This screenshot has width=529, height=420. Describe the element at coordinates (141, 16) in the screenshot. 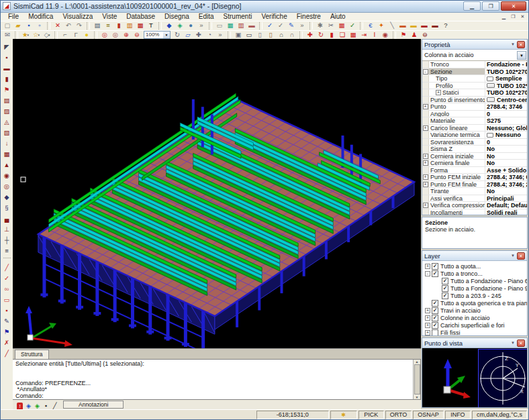

I see `menu-database: Database` at that location.